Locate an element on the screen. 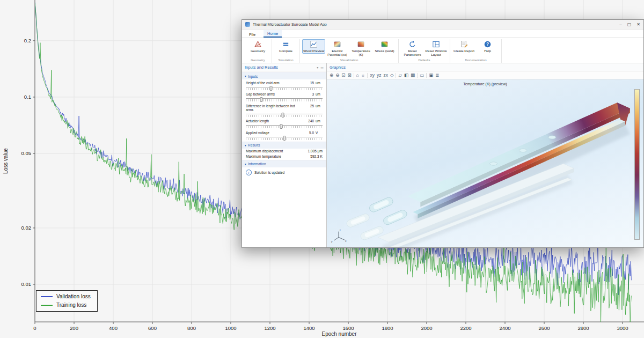 The width and height of the screenshot is (644, 338). section-title: Inputs is located at coordinates (253, 76).